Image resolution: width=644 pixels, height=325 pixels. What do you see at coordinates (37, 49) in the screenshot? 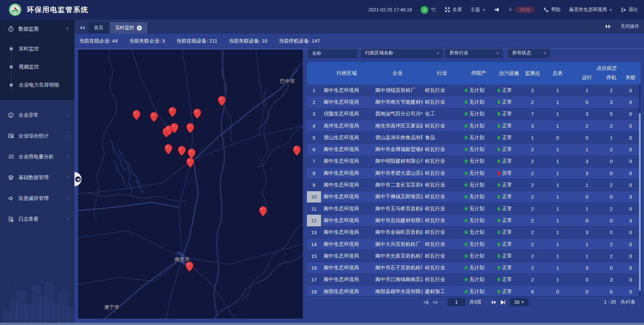
I see `sidebar-item-realtime-monitoring: 实时监控` at bounding box center [37, 49].